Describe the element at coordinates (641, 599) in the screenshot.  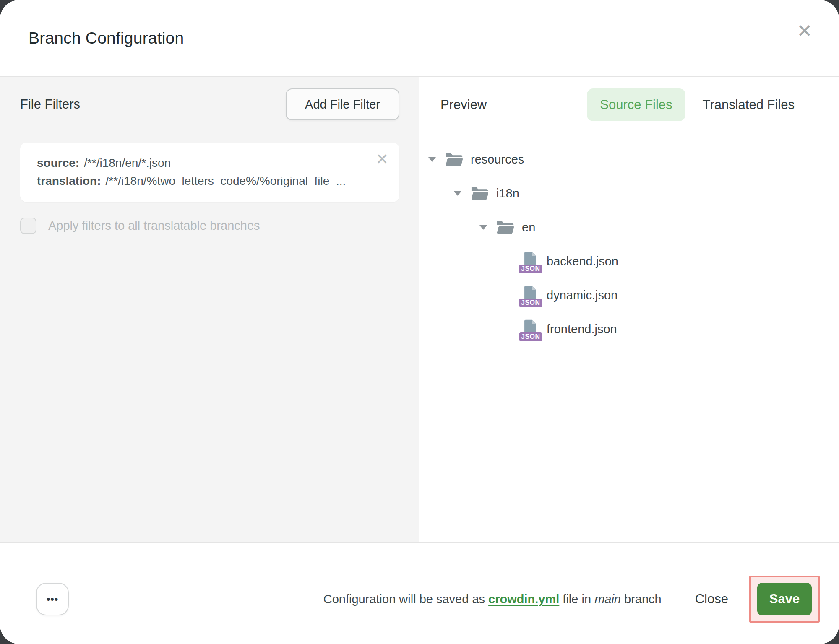
I see `note-suffix: branch` at that location.